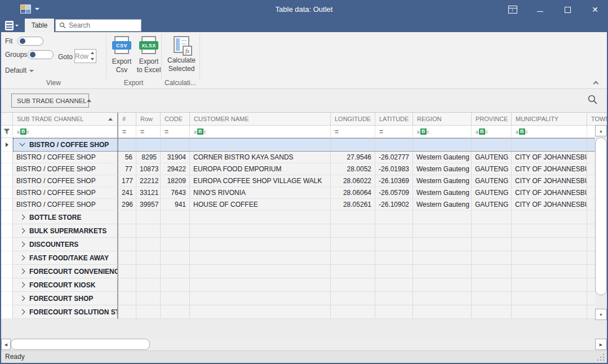 This screenshot has height=364, width=608. What do you see at coordinates (595, 10) in the screenshot?
I see `close-button: ✕` at bounding box center [595, 10].